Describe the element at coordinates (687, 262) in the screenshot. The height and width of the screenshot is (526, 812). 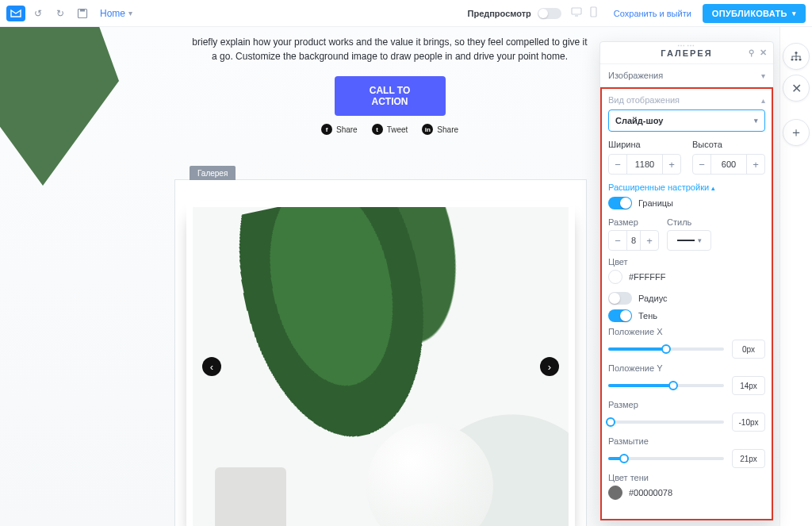
I see `border-color-label: Цвет` at that location.